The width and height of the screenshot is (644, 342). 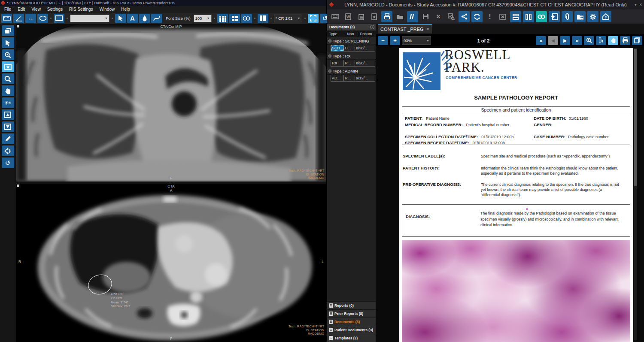 What do you see at coordinates (351, 313) in the screenshot?
I see `panel-prior-reports: Prior Reports (8)` at bounding box center [351, 313].